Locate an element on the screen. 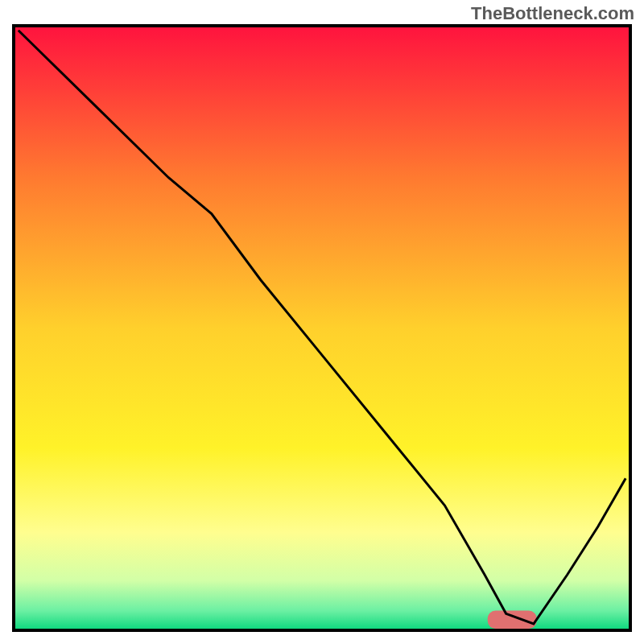 The width and height of the screenshot is (644, 644). watermark-text: TheBottleneck.com is located at coordinates (552, 14).